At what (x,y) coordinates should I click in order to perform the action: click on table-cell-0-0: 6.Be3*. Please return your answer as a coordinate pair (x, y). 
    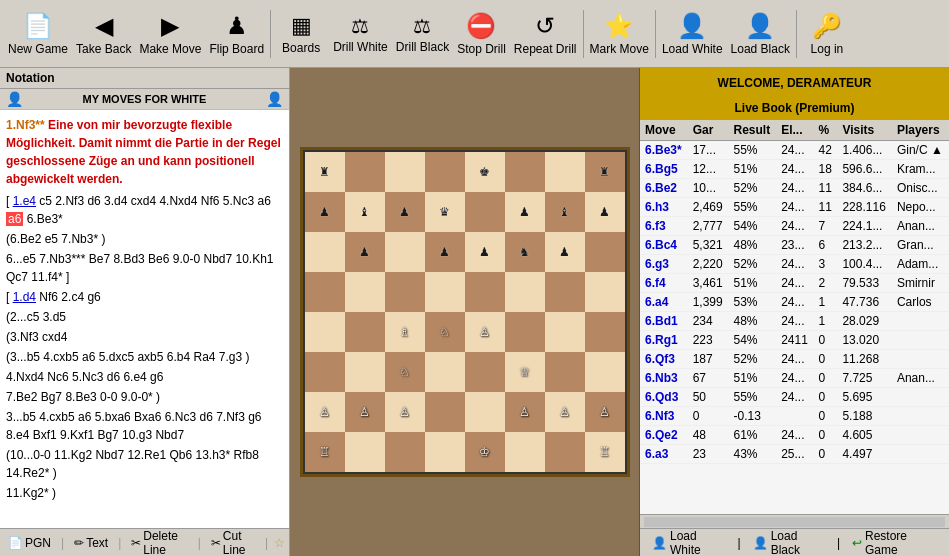
    Looking at the image, I should click on (664, 150).